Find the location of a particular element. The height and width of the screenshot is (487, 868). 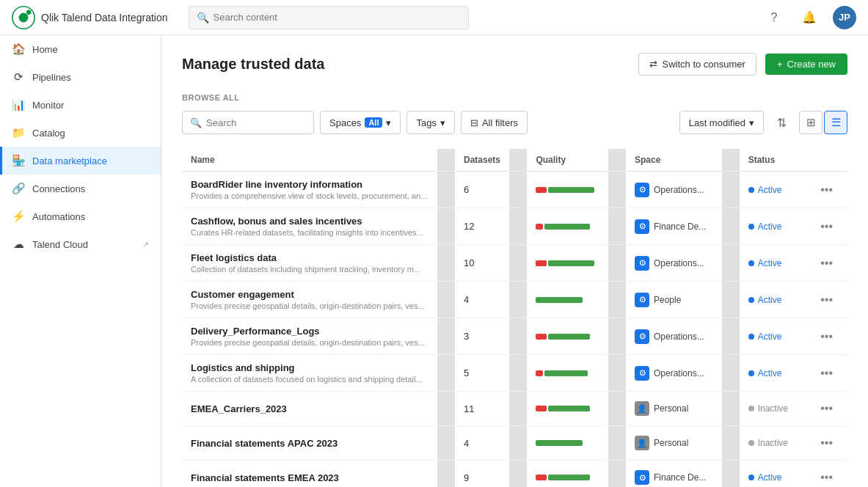

tags-filter: Tags ▾ is located at coordinates (430, 122).